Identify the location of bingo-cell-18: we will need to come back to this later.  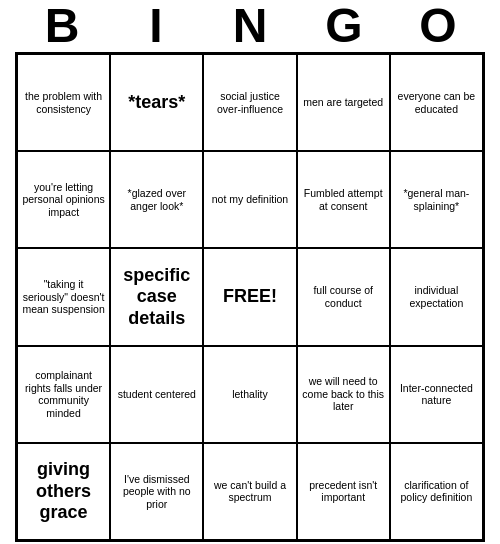
(344, 394).